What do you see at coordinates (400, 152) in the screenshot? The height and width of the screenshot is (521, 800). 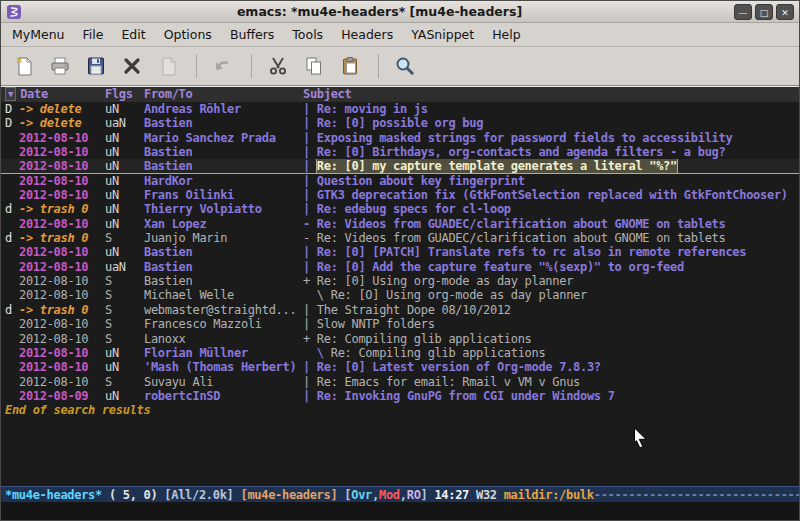 I see `message-row: 2012-08-10uNBastien| Re: [0] Birthdays, …` at bounding box center [400, 152].